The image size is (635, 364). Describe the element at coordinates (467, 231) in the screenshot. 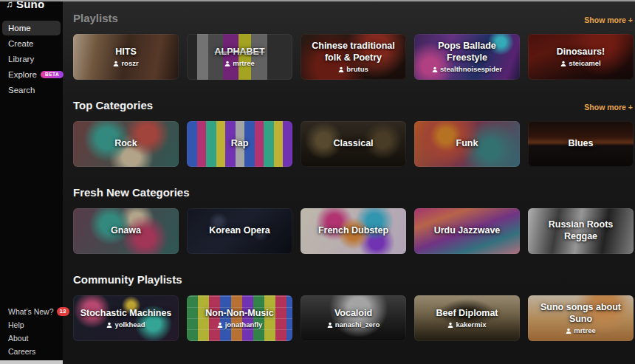

I see `playlist-card: Urdu Jazzwave` at that location.